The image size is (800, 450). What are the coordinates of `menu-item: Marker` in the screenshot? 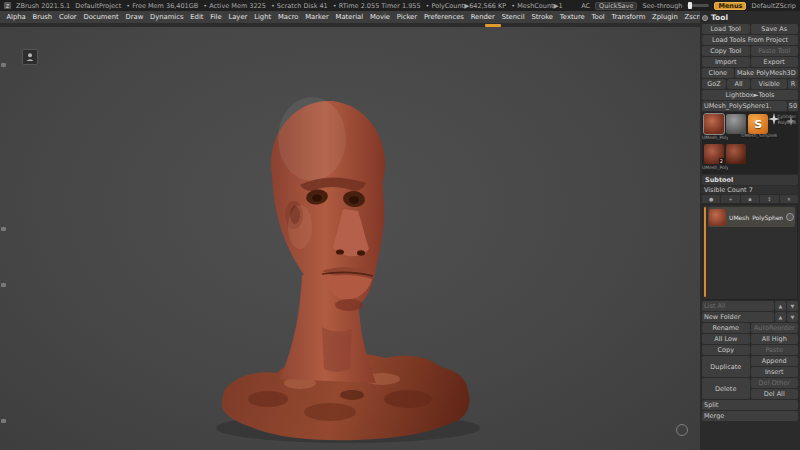 It's located at (317, 17).